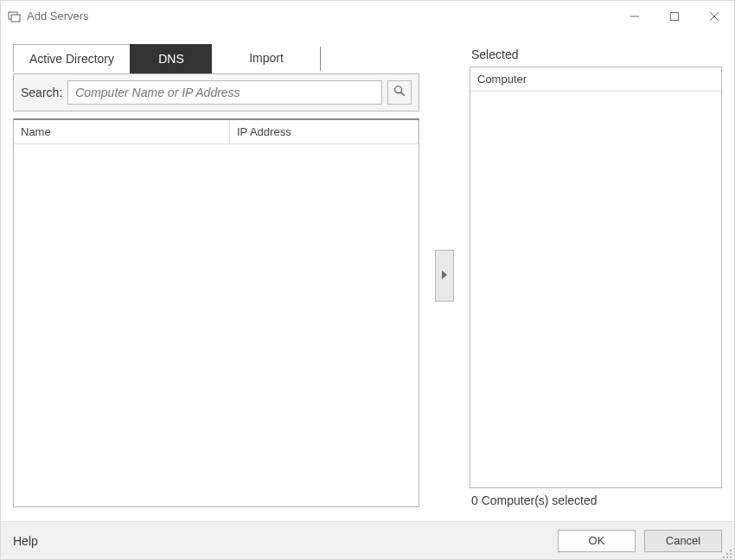 The width and height of the screenshot is (735, 560). What do you see at coordinates (727, 552) in the screenshot?
I see `resize-grip-icon` at bounding box center [727, 552].